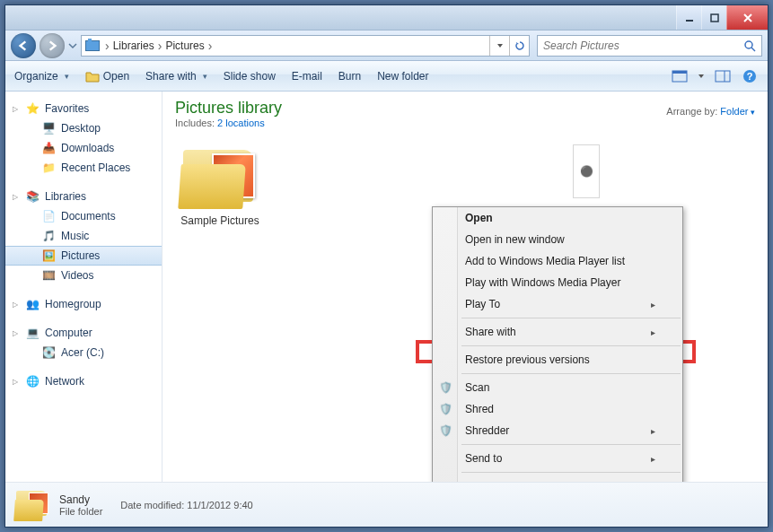 This screenshot has height=532, width=773. I want to click on arrange-by: Arrange by: Folder, so click(711, 111).